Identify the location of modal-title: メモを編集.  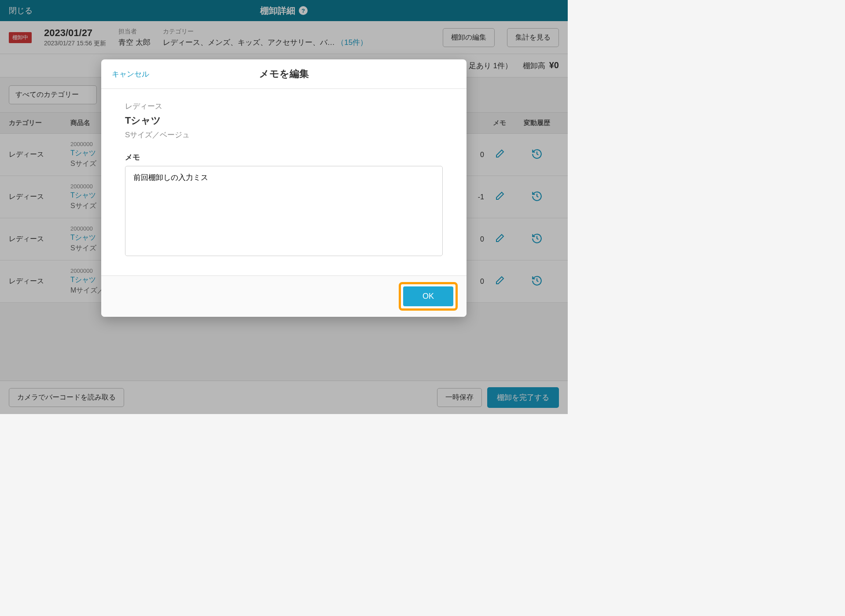
(284, 74).